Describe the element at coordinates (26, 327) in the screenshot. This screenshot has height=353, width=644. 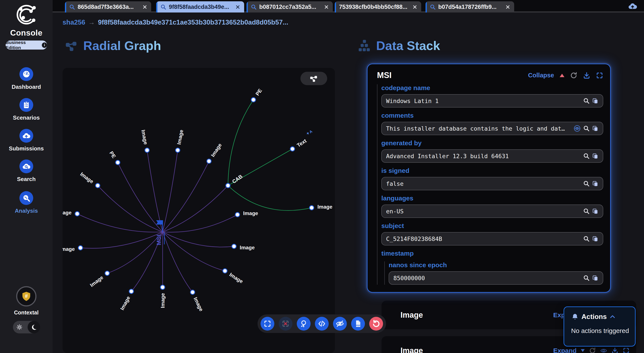
I see `theme-toggle` at that location.